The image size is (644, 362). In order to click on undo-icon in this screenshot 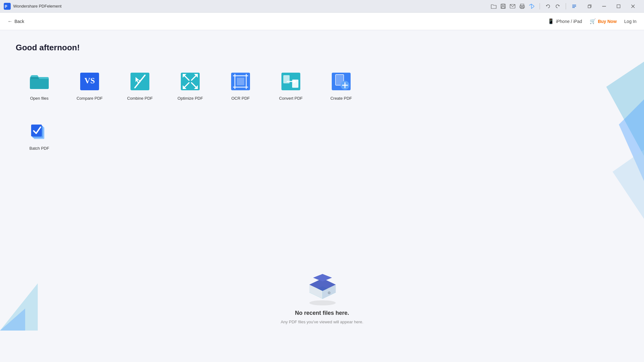, I will do `click(548, 6)`.